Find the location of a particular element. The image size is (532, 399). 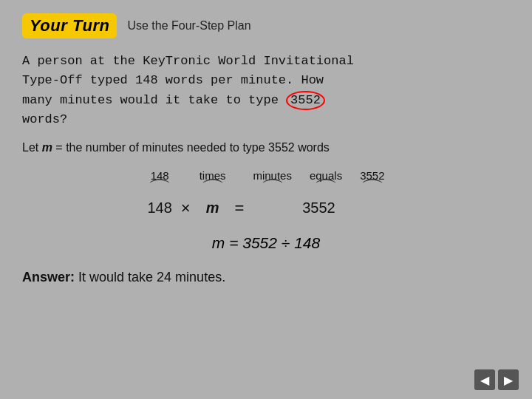

let-statement: Let m = the number of minutes needed to … is located at coordinates (266, 148).